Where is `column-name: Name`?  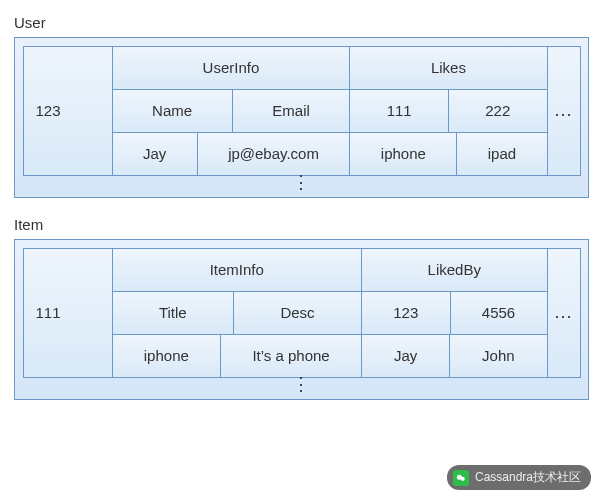 column-name: Name is located at coordinates (172, 111).